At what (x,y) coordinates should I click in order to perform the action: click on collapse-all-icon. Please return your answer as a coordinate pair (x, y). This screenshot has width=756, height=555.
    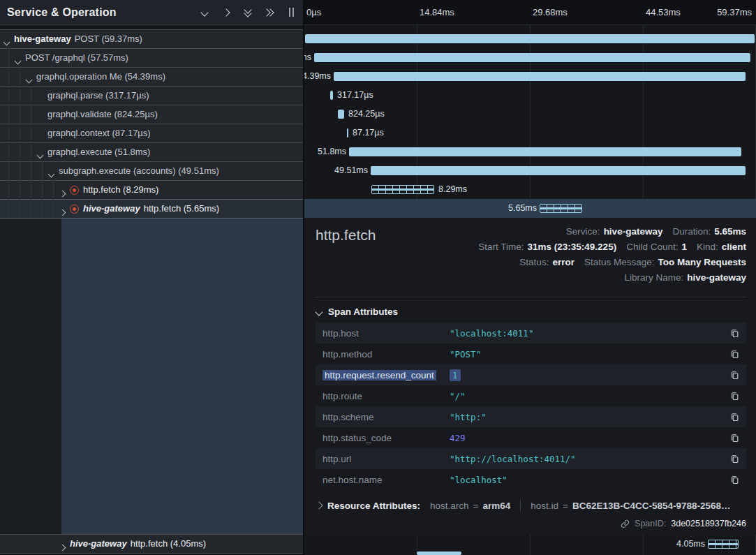
    Looking at the image, I should click on (248, 13).